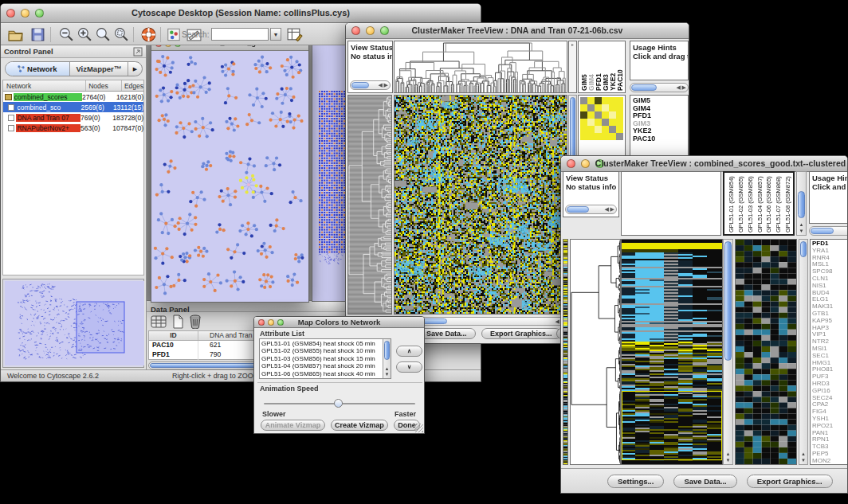 The height and width of the screenshot is (504, 848). What do you see at coordinates (419, 428) in the screenshot?
I see `resize-grip` at bounding box center [419, 428].